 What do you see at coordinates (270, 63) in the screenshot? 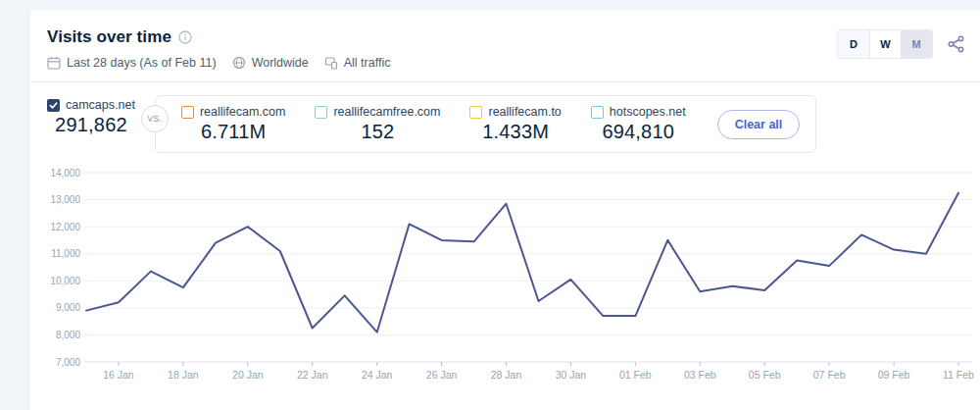
I see `region-filter: Worldwide` at bounding box center [270, 63].